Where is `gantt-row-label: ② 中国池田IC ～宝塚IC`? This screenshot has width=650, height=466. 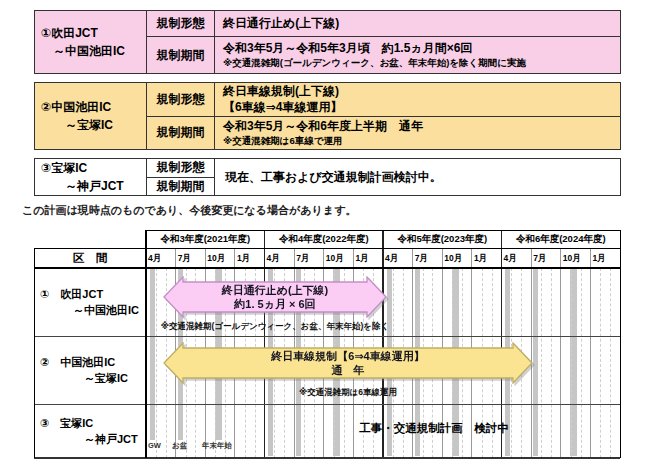
gantt-row-label: ② 中国池田IC ～宝塚IC is located at coordinates (90, 370).